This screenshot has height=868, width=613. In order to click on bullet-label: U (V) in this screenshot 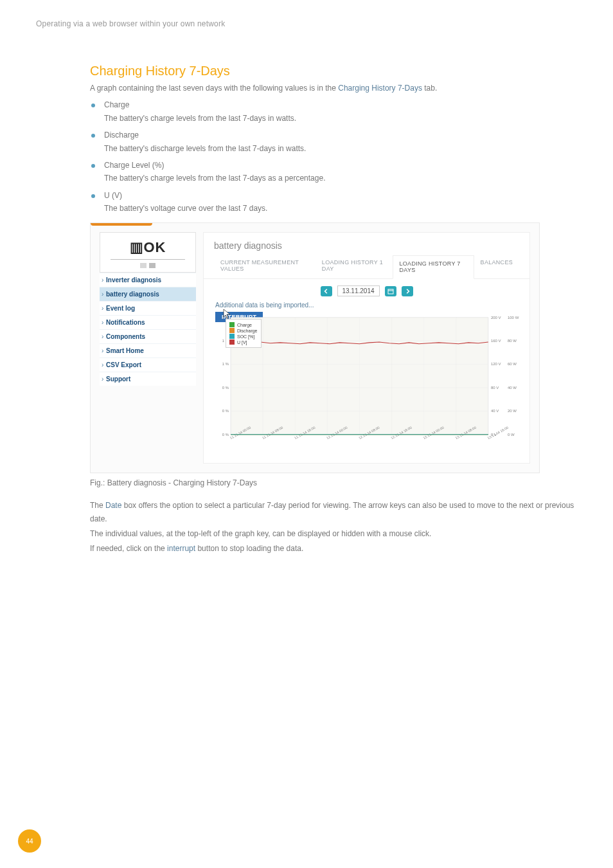, I will do `click(113, 196)`.